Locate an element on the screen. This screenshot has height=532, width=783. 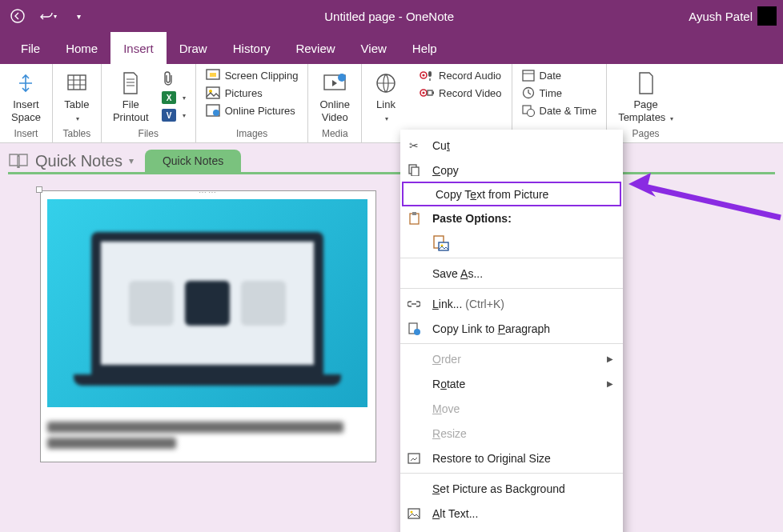
ctx-copy-text-from-picture: Copy Text from Picture is located at coordinates (512, 194).